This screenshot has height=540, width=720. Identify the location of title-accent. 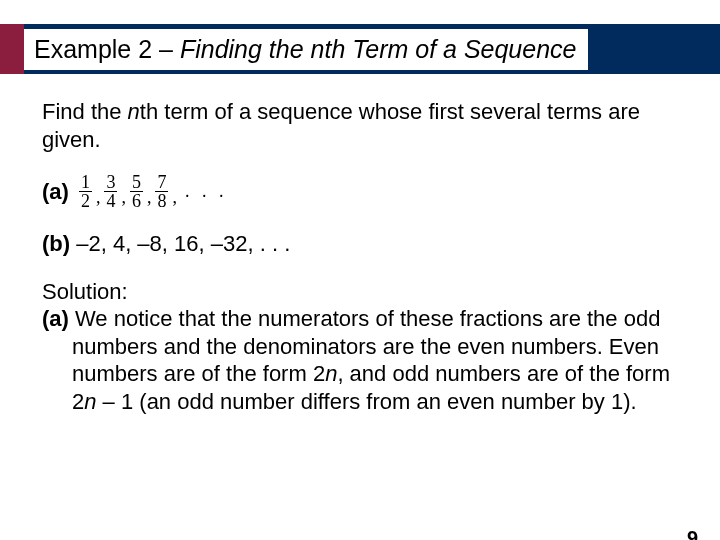
(12, 49).